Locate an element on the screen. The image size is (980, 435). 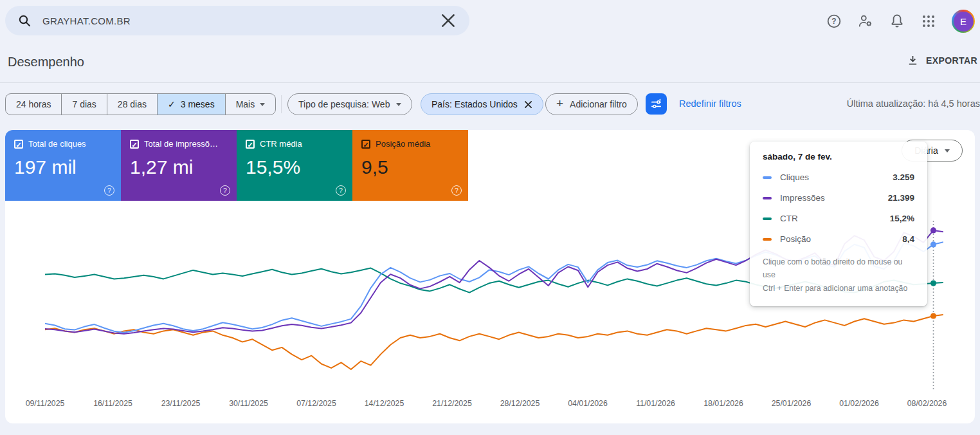
tune-sparkle-icon is located at coordinates (656, 104).